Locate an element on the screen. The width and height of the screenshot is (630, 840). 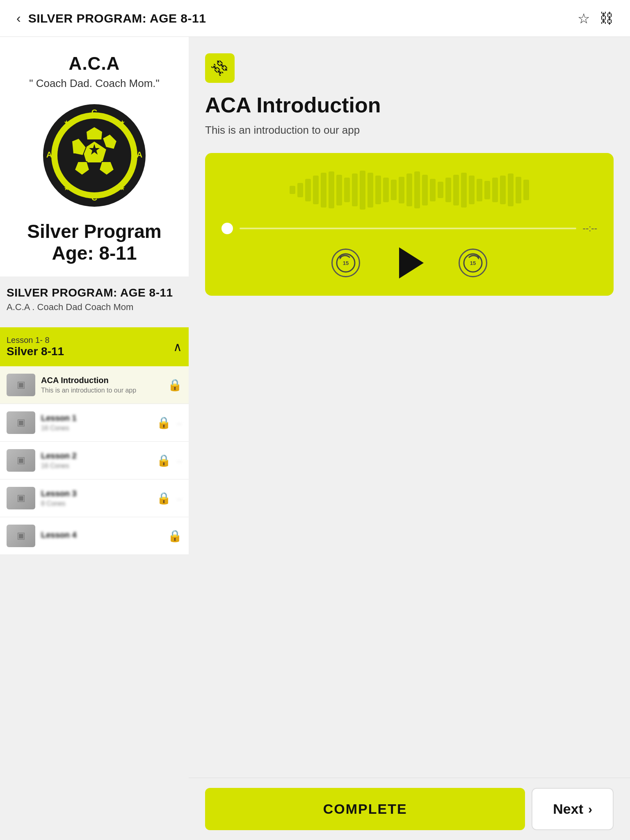
play-button is located at coordinates (409, 263).